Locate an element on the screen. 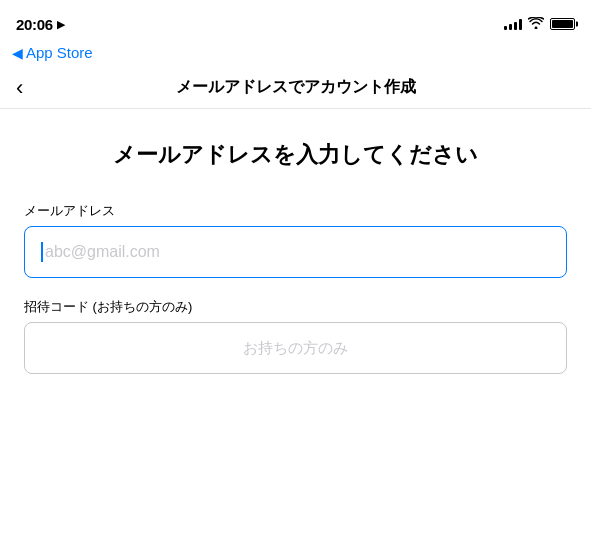 The height and width of the screenshot is (559, 591). status-right is located at coordinates (540, 24).